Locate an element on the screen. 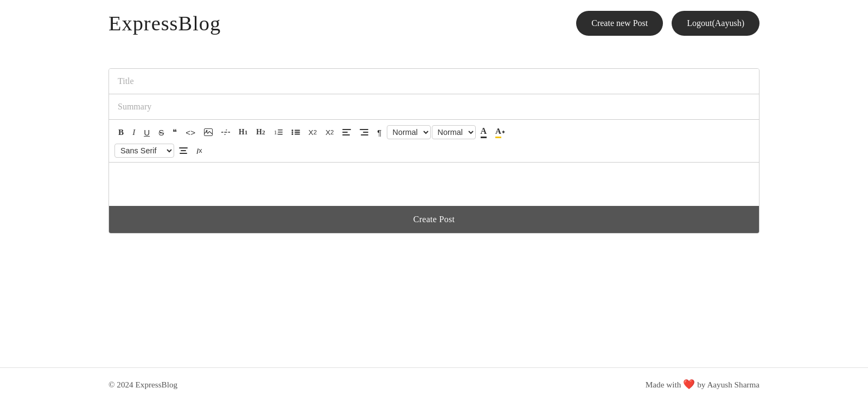 This screenshot has height=401, width=868. logout-button: Logout(Aayush) is located at coordinates (716, 23).